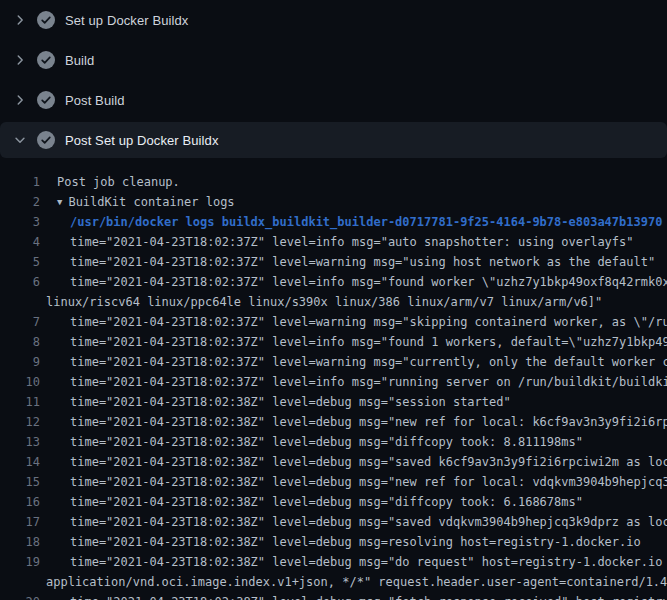 Image resolution: width=667 pixels, height=600 pixels. What do you see at coordinates (334, 140) in the screenshot?
I see `step-row-3: Post Set up Docker Buildx` at bounding box center [334, 140].